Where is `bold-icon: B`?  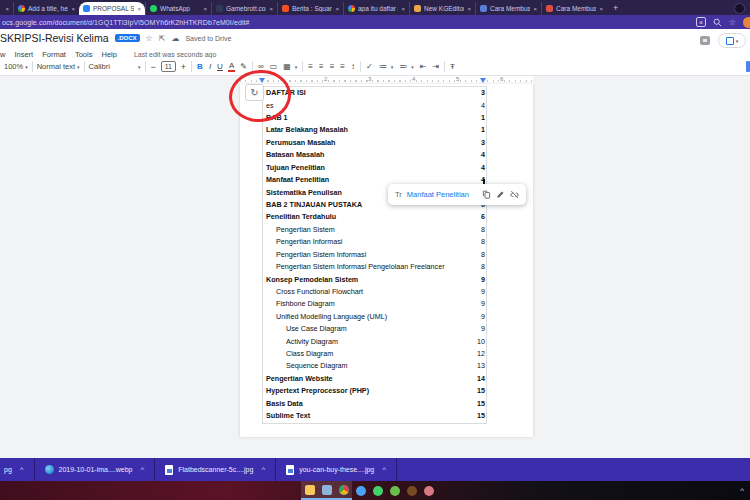 bold-icon: B is located at coordinates (200, 67).